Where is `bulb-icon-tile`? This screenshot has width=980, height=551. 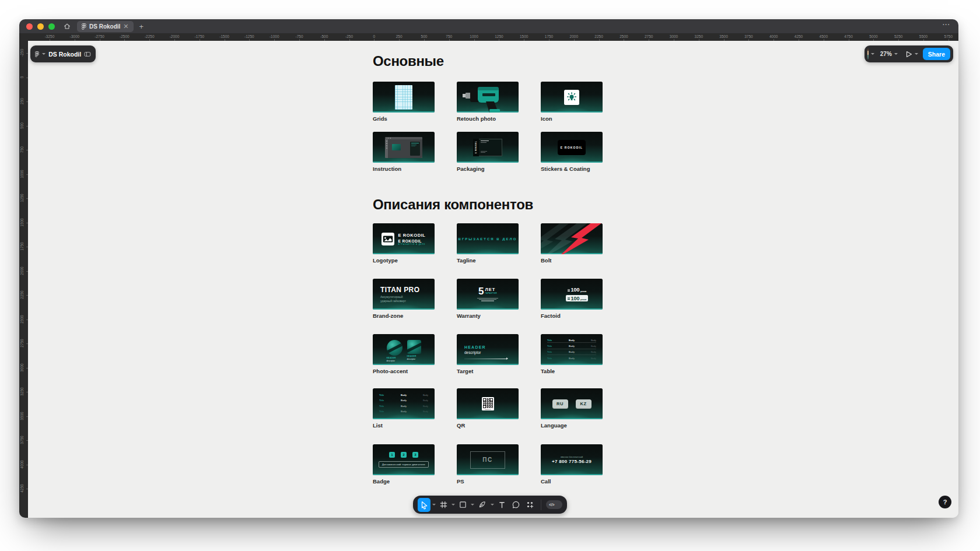 bulb-icon-tile is located at coordinates (572, 97).